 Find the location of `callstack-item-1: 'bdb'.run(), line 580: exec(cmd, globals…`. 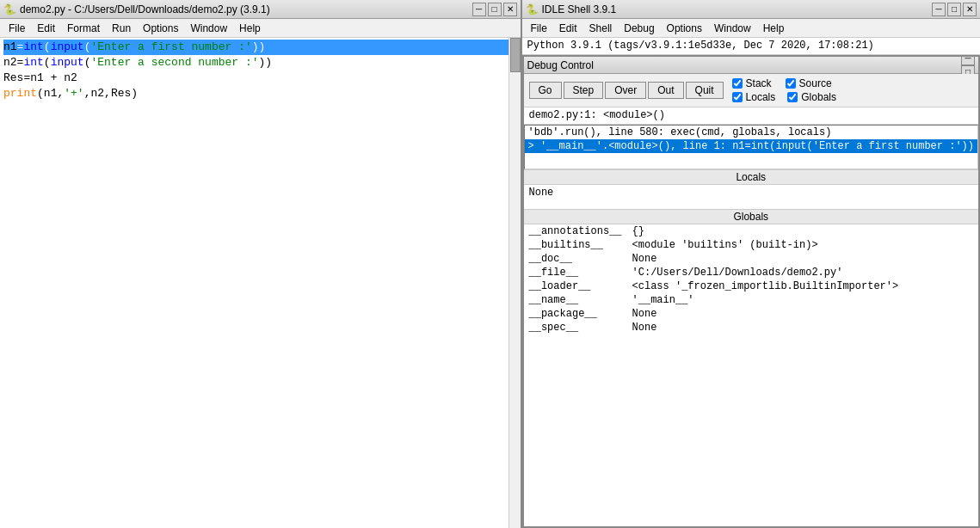

callstack-item-1: 'bdb'.run(), line 580: exec(cmd, globals… is located at coordinates (751, 132).